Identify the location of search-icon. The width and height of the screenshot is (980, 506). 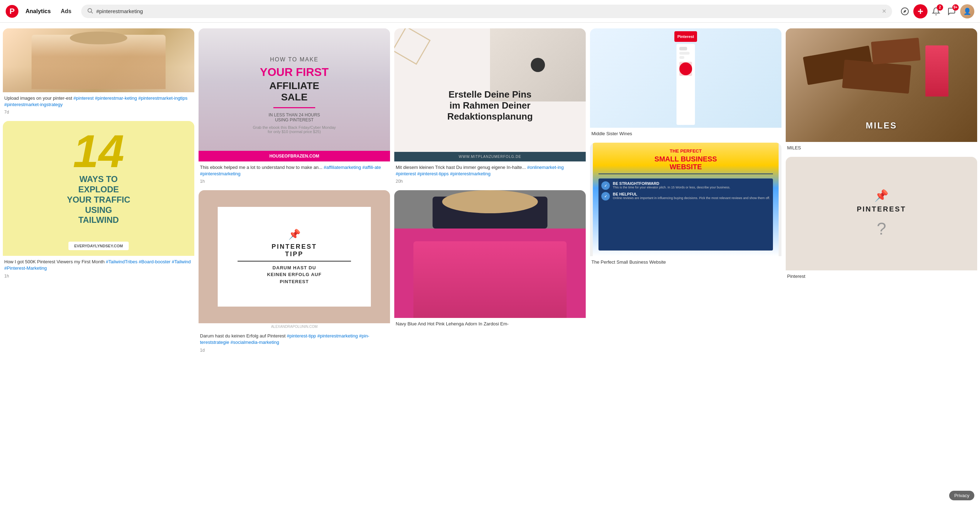
(90, 11).